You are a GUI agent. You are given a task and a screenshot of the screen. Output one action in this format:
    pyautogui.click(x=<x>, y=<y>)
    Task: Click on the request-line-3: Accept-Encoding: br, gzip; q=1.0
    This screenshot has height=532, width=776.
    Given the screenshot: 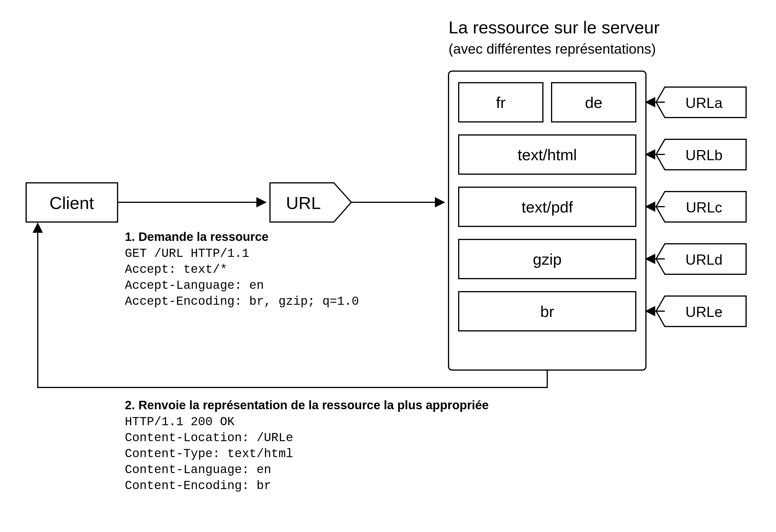 What is the action you would take?
    pyautogui.click(x=242, y=302)
    